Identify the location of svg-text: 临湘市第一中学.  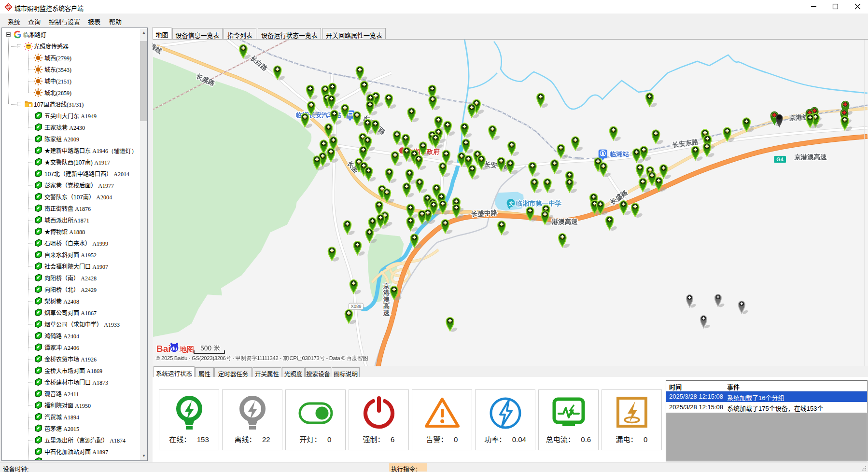
(539, 204).